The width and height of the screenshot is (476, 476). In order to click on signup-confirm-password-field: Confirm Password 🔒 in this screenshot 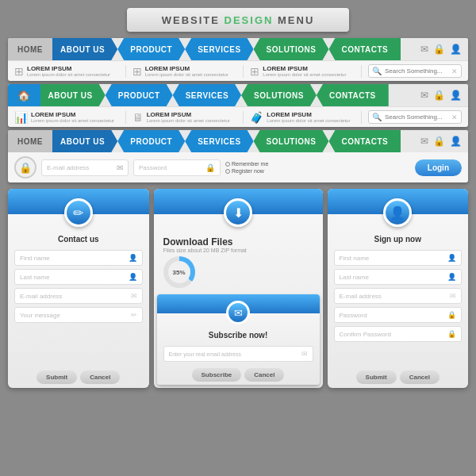, I will do `click(398, 334)`.